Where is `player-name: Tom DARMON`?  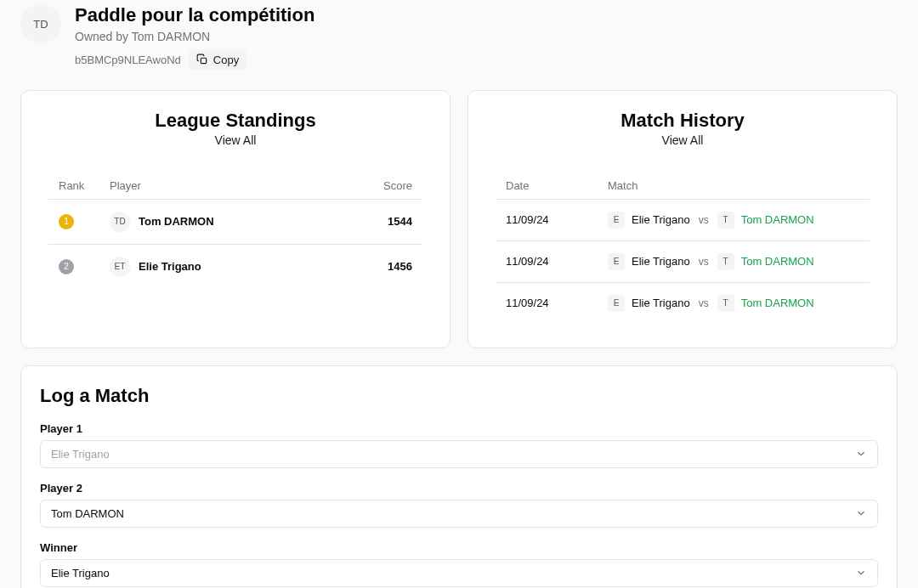
player-name: Tom DARMON is located at coordinates (177, 221).